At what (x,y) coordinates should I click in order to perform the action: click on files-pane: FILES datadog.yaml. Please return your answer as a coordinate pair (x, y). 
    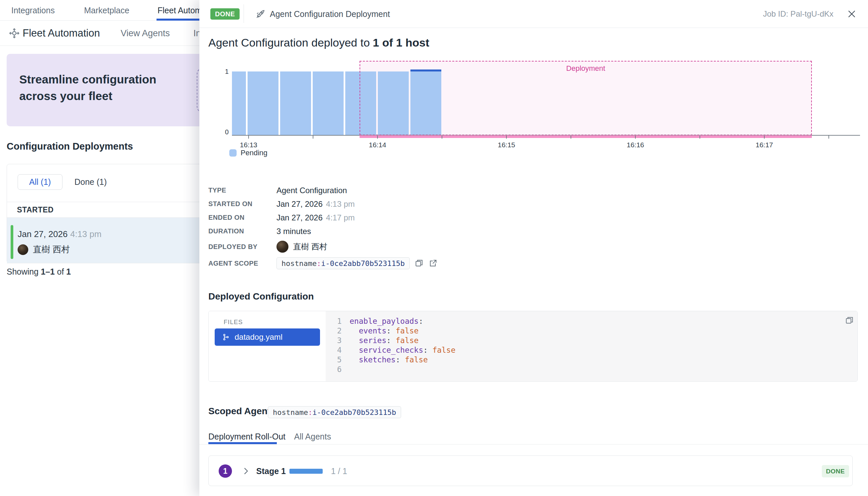
    Looking at the image, I should click on (267, 346).